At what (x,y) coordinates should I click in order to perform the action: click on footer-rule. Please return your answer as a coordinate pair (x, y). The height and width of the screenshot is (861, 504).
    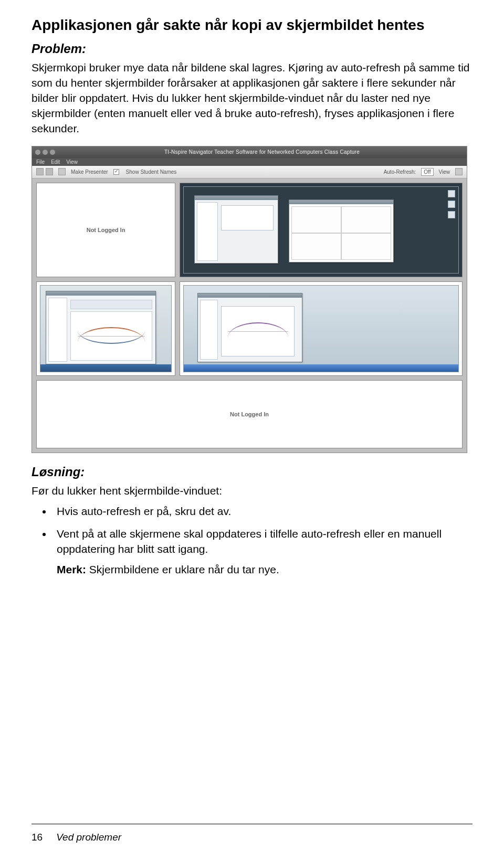
    Looking at the image, I should click on (252, 824).